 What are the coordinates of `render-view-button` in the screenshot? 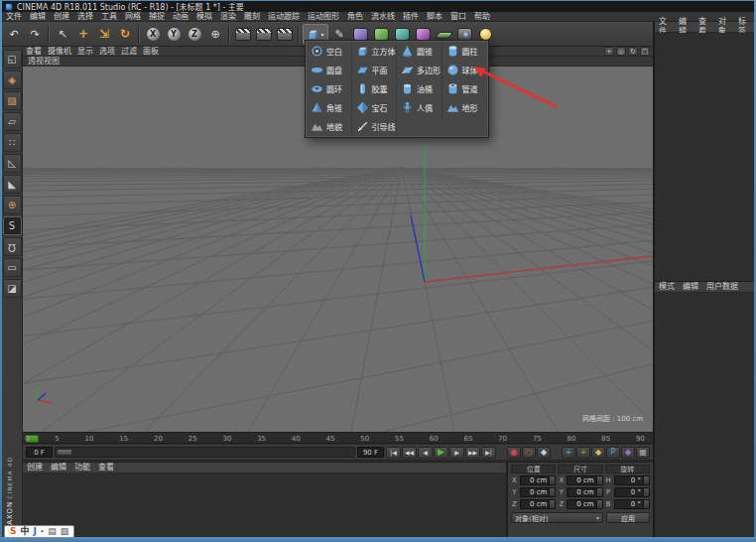 It's located at (243, 34).